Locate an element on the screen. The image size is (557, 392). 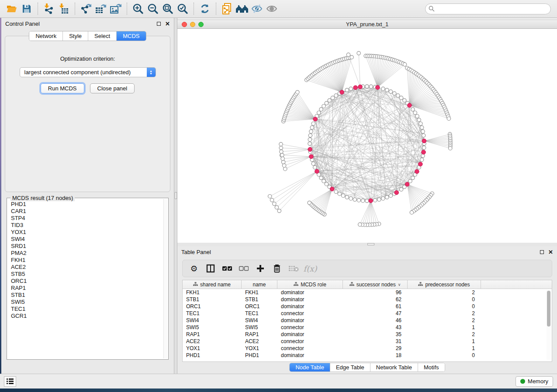
table-row: TEC1TEC1connector472 is located at coordinates (367, 313).